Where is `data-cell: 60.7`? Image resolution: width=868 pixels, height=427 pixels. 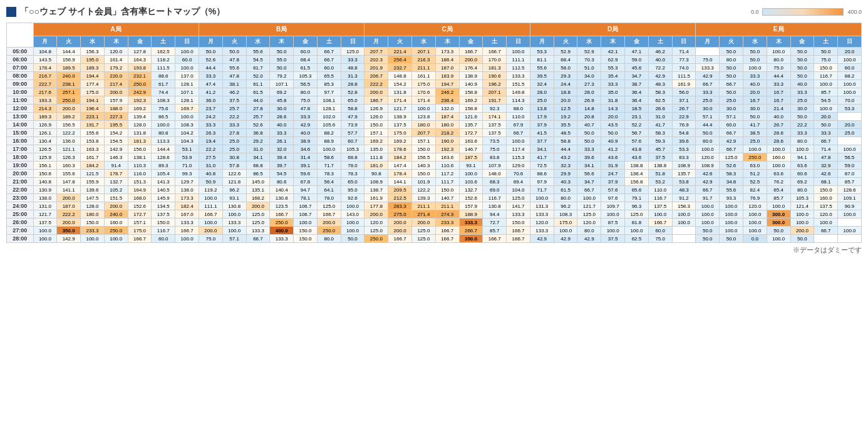
data-cell: 60.7 is located at coordinates (353, 141).